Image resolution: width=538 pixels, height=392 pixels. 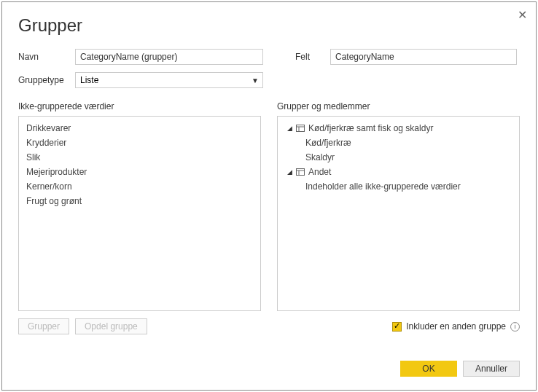 I want to click on name-row: Navn Felt, so click(x=269, y=57).